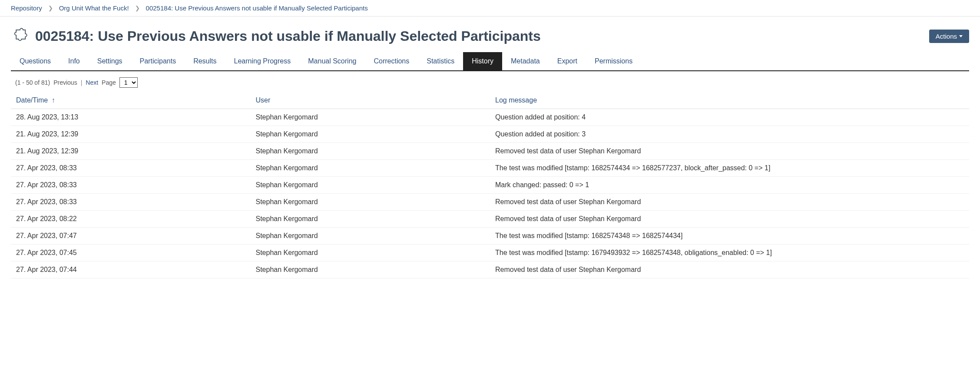 This screenshot has width=980, height=387. What do you see at coordinates (131, 219) in the screenshot?
I see `cell-datetime: 27. Apr 2023, 08:22` at bounding box center [131, 219].